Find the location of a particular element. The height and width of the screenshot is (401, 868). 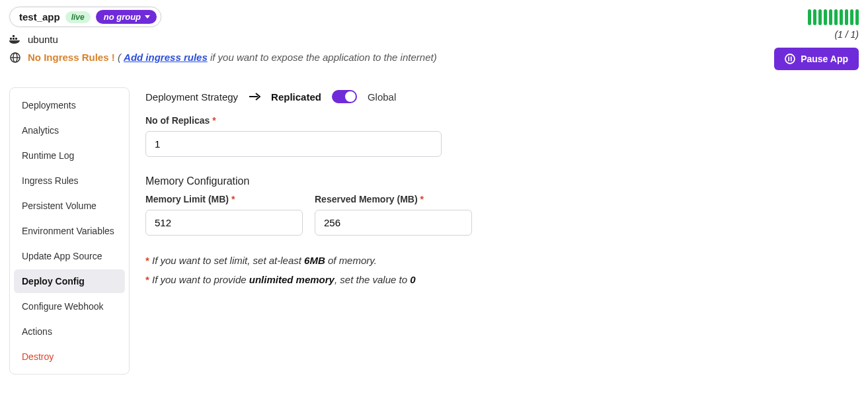

globe-icon is located at coordinates (15, 58).